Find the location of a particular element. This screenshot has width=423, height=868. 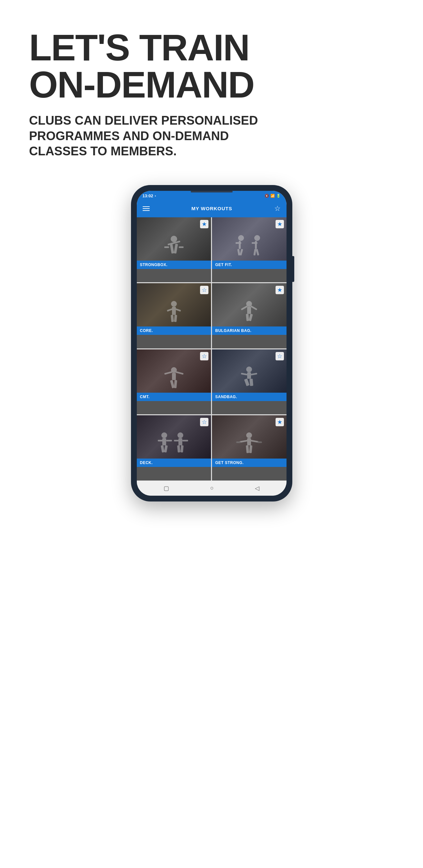

phone-screen: 13:02 ▪ 🔇 📶 🔋 MY is located at coordinates (212, 343).